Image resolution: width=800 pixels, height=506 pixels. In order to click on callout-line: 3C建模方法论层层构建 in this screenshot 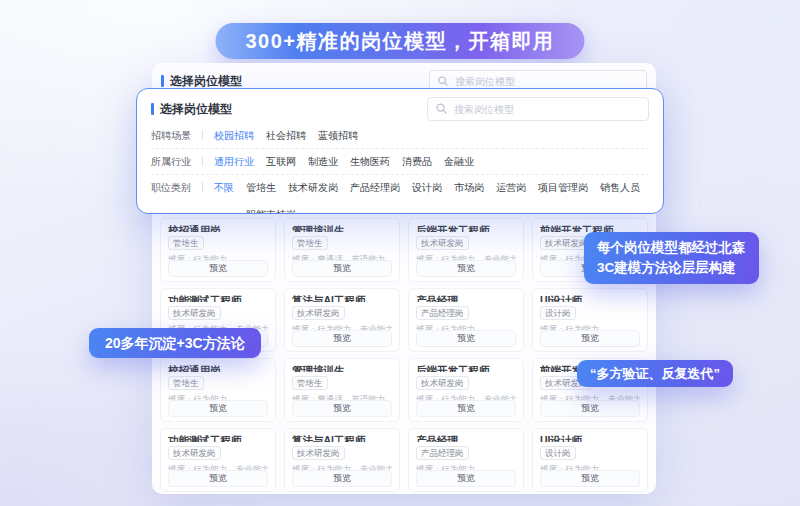, I will do `click(672, 268)`.